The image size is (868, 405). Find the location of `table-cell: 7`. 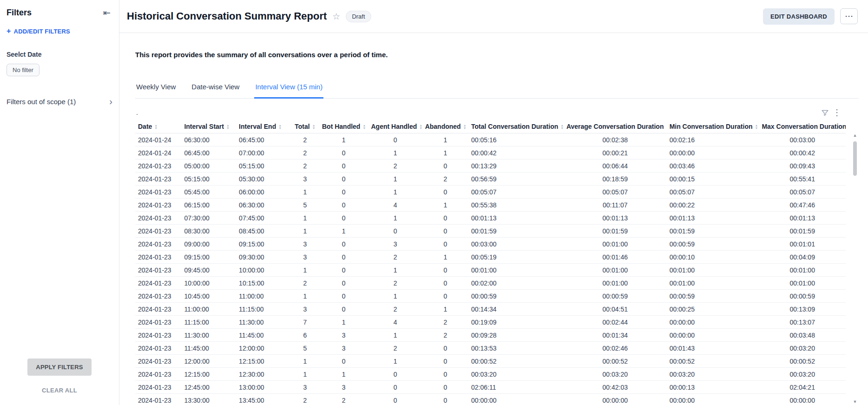

table-cell: 7 is located at coordinates (305, 322).